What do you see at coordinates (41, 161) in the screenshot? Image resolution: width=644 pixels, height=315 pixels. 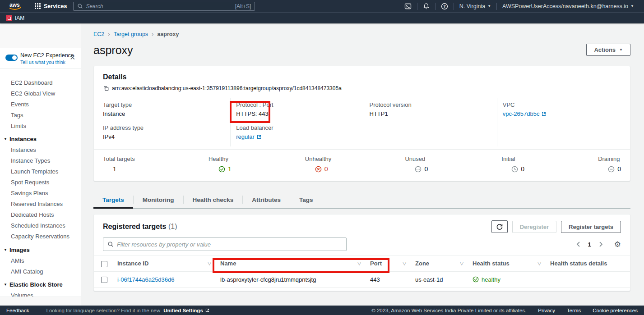 I see `sidebar-item-instance-types: Instance Types` at bounding box center [41, 161].